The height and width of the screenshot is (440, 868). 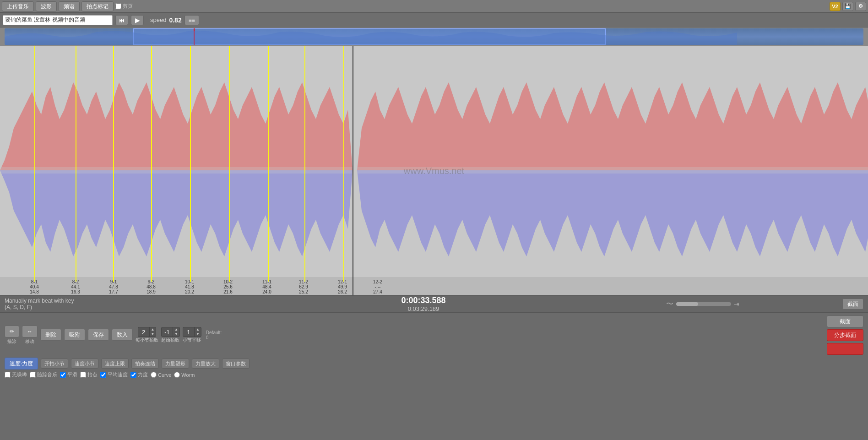 I want to click on start-beat-value: -1, so click(x=167, y=332).